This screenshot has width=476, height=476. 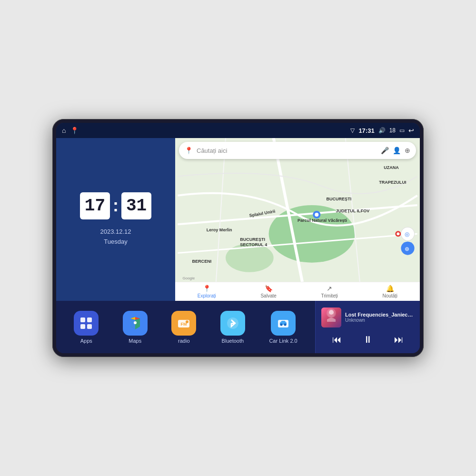 What do you see at coordinates (268, 291) in the screenshot?
I see `map-tab-saved: 🔖 Salvate` at bounding box center [268, 291].